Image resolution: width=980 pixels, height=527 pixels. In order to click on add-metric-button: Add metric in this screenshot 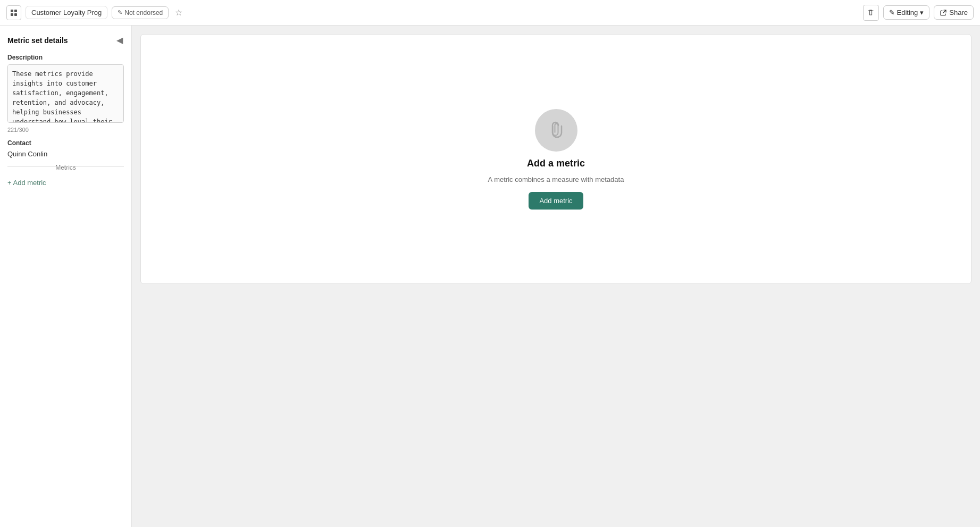, I will do `click(556, 201)`.